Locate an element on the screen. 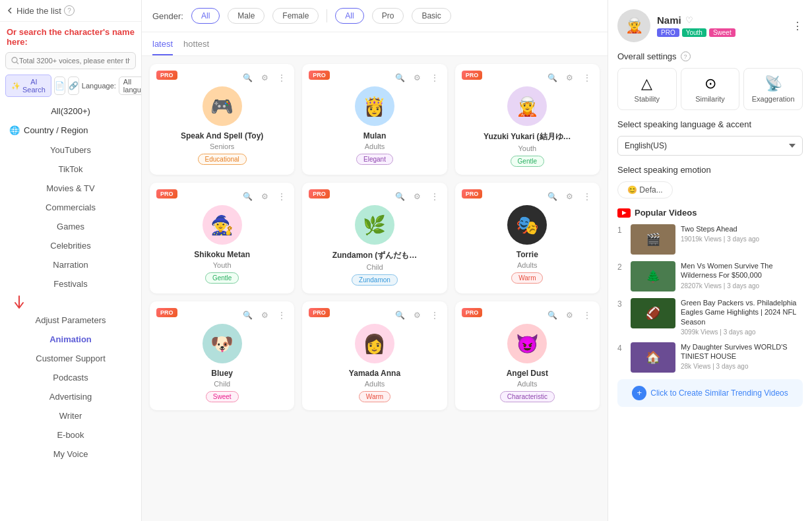  emotion-button: 😊 Defa... is located at coordinates (645, 190).